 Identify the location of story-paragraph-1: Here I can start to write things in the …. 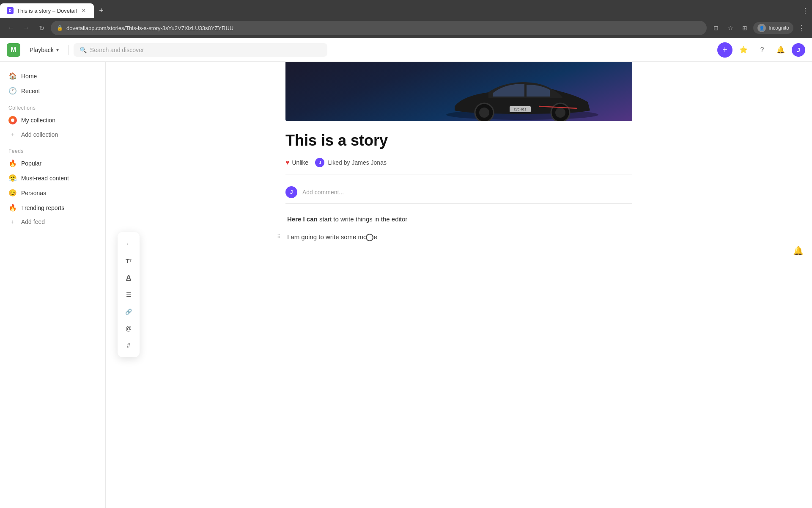
(459, 219).